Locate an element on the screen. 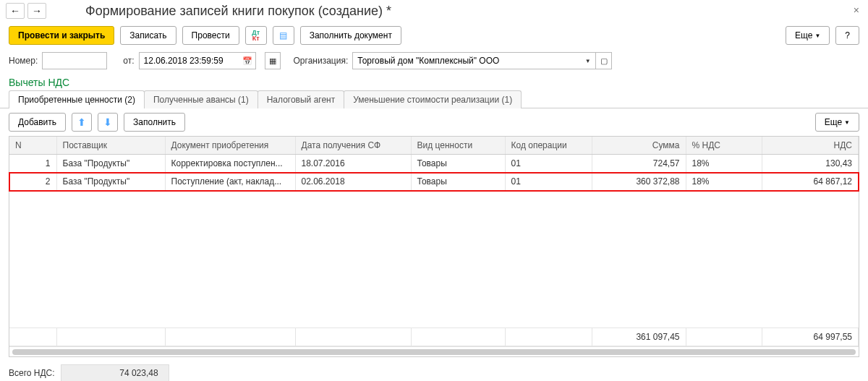 This screenshot has width=868, height=381. arrow-up-icon: ⬆ is located at coordinates (82, 122).